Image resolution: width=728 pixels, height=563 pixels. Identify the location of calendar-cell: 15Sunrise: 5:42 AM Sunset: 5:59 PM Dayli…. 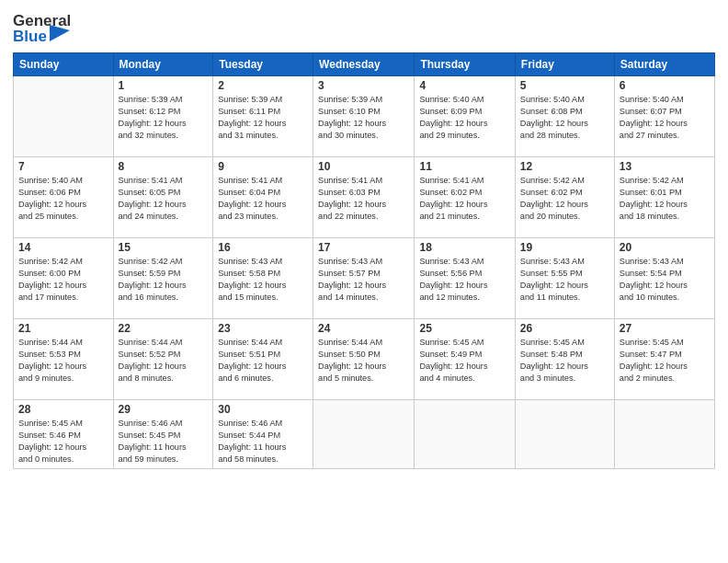
(164, 279).